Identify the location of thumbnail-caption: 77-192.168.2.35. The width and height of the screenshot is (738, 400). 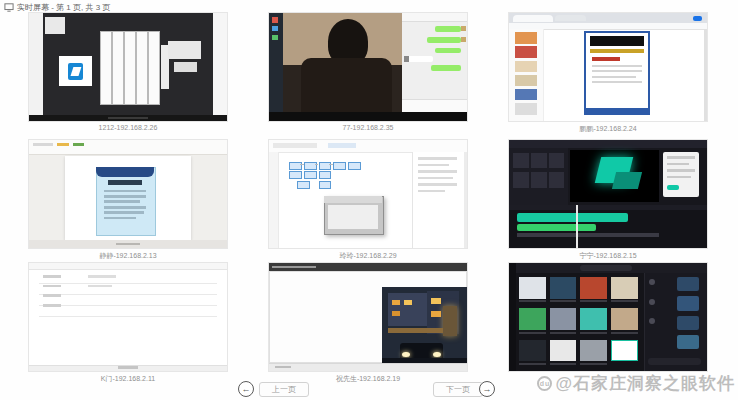
(368, 128).